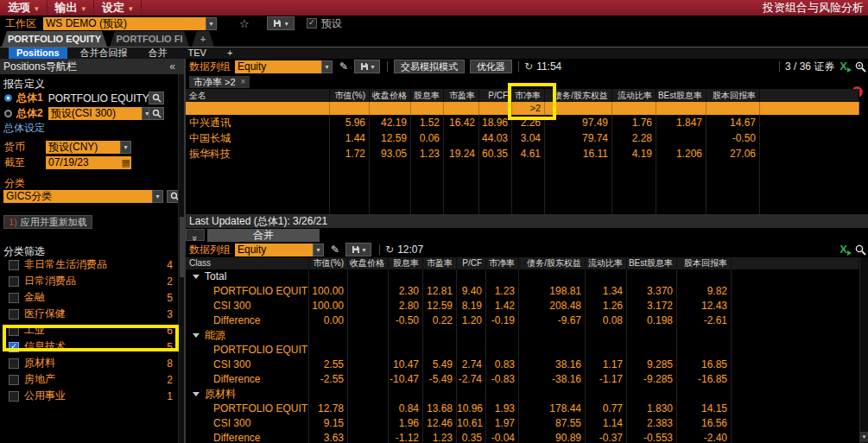  I want to click on group-row-1: Total, so click(523, 276).